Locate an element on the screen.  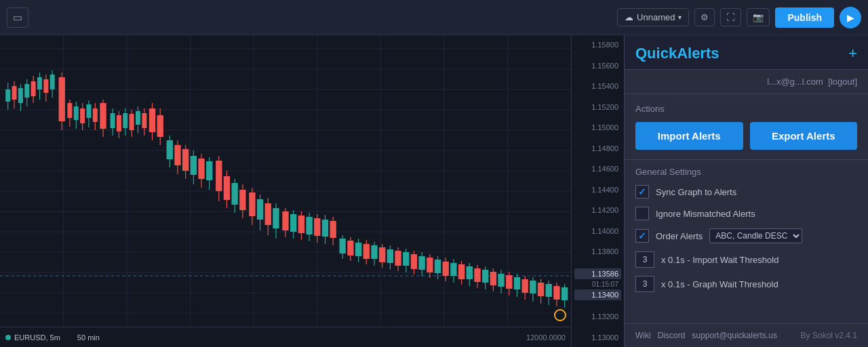
chart-name-selector: ☁ Unnamed ▾ is located at coordinates (653, 18).